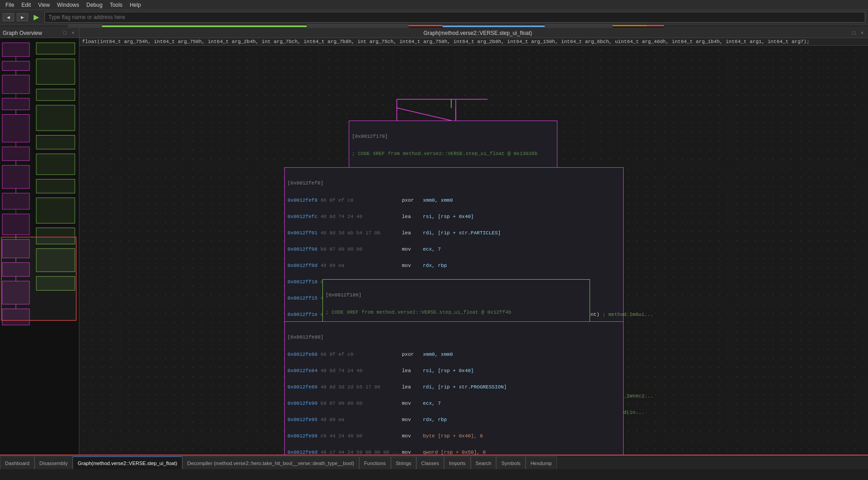 The image size is (868, 480). What do you see at coordinates (36, 17) in the screenshot?
I see `run-button: ▶` at bounding box center [36, 17].